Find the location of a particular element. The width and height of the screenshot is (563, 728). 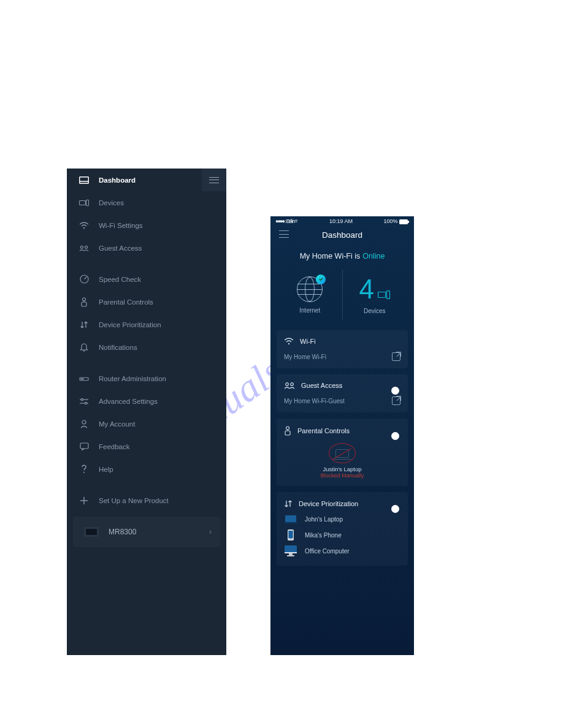

guest-access-card: Guest Access My Home Wi-Fi-Guest is located at coordinates (342, 393).